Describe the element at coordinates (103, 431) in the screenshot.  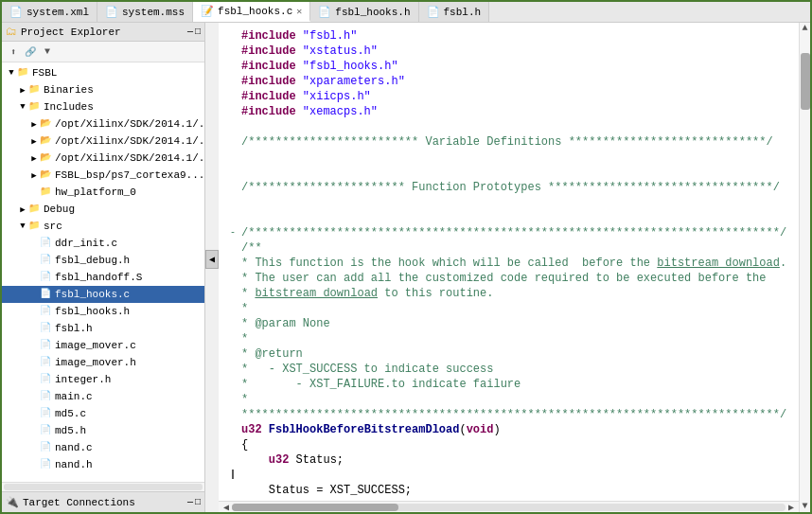
I see `tree-item-md5-h: 📄 md5.h` at that location.